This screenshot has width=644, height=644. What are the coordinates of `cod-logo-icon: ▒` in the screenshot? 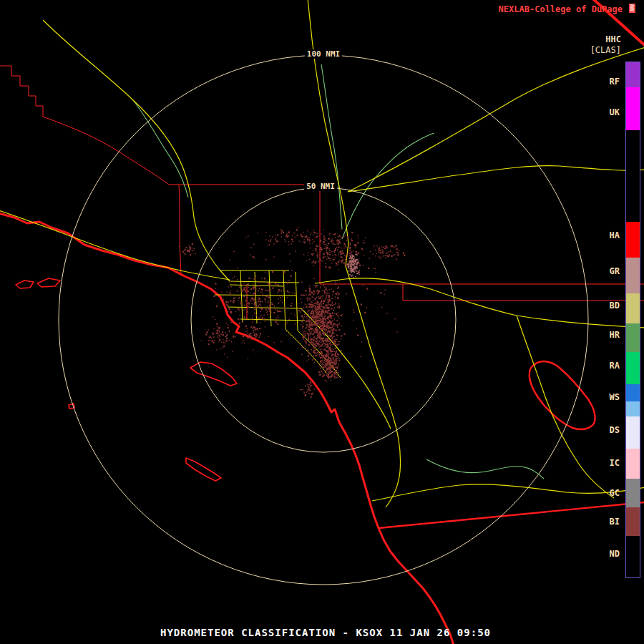 It's located at (633, 9).